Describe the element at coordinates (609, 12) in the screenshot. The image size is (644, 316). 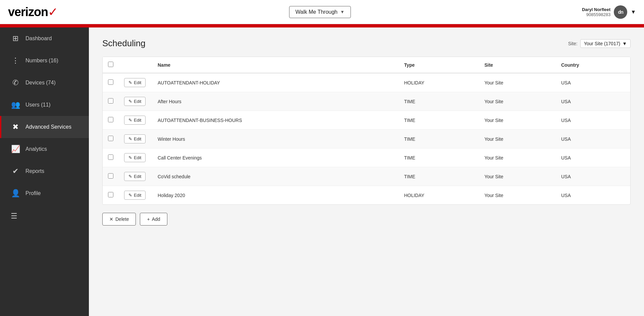
I see `user-menu: Daryl Norfleet 9085598283 dn ▼` at that location.